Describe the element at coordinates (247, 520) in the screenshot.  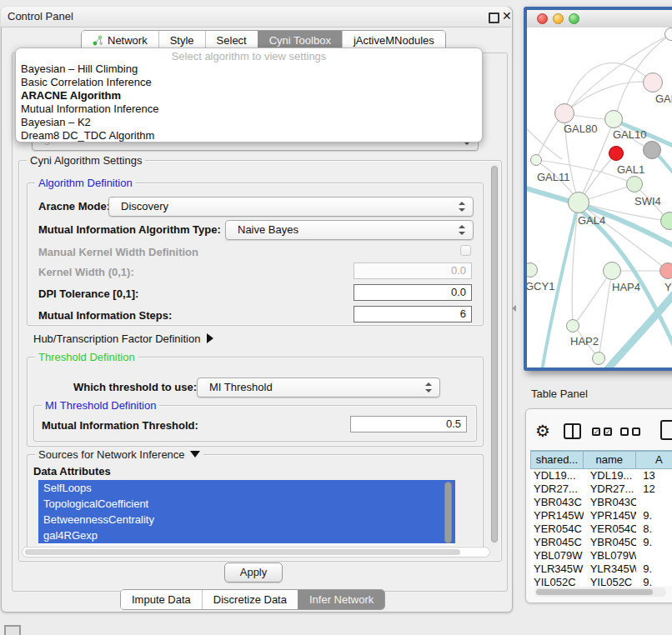
I see `data-attribute-item: BetweennessCentrality` at that location.